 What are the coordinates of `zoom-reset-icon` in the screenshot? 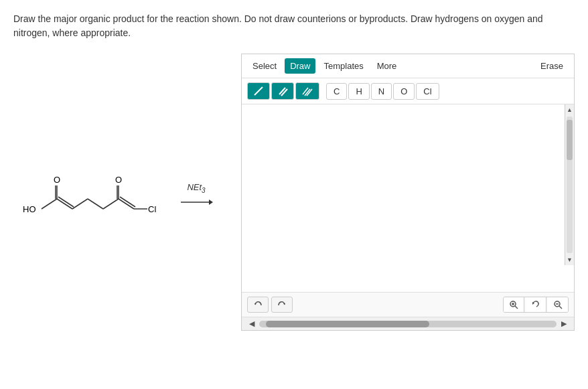 It's located at (536, 305).